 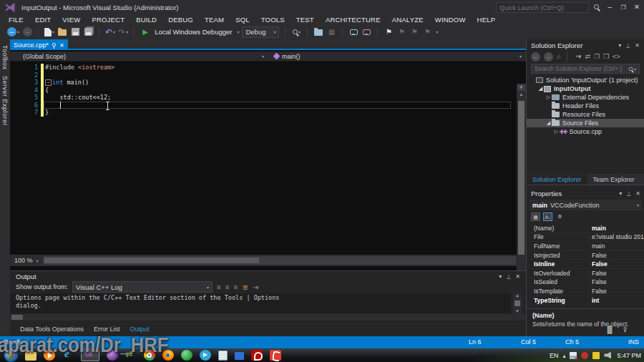 What do you see at coordinates (585, 246) in the screenshot?
I see `property-row: FullNamemain` at bounding box center [585, 246].